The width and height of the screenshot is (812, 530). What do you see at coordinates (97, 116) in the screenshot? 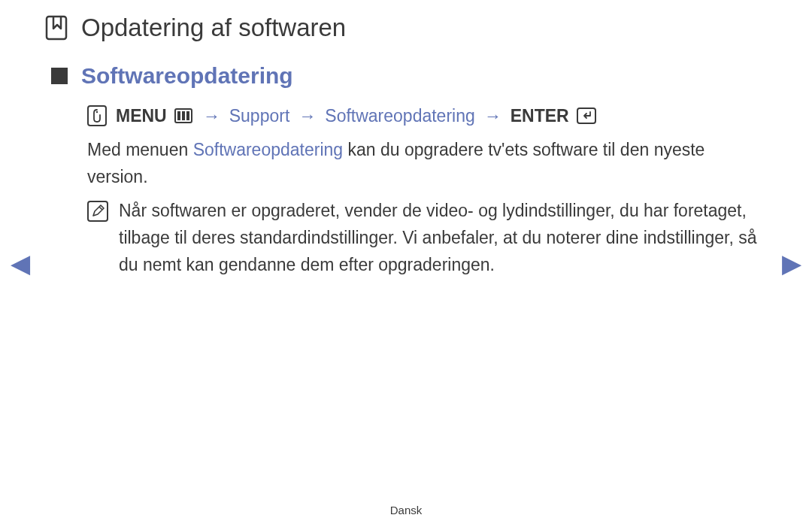
I see `remote-icon` at bounding box center [97, 116].